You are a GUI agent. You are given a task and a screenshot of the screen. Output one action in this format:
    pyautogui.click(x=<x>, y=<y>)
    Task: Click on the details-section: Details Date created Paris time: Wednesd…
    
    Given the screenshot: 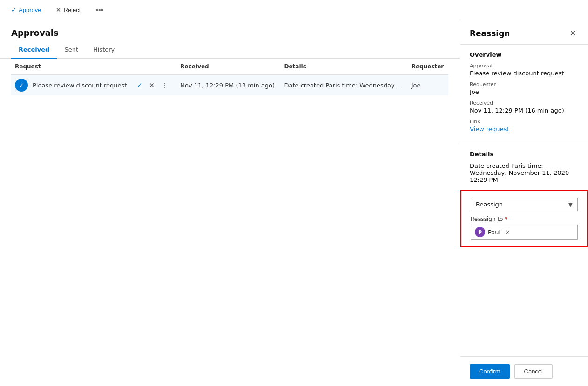 What is the action you would take?
    pyautogui.click(x=524, y=167)
    